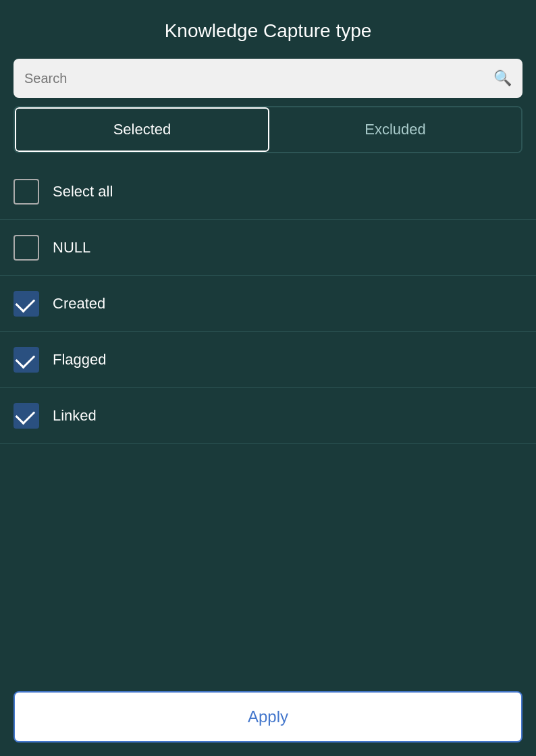 The height and width of the screenshot is (756, 536). Describe the element at coordinates (268, 248) in the screenshot. I see `list-item-null: NULL` at that location.